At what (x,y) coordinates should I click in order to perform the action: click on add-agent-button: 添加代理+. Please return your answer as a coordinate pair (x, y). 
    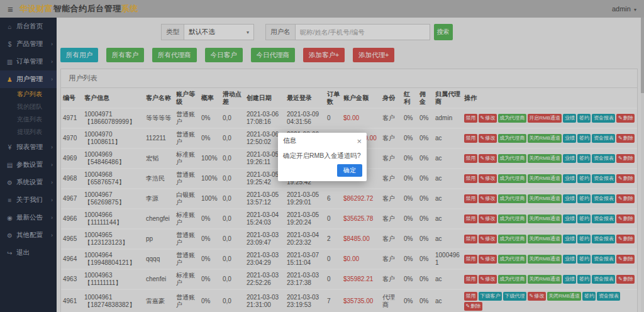
    Looking at the image, I should click on (374, 55).